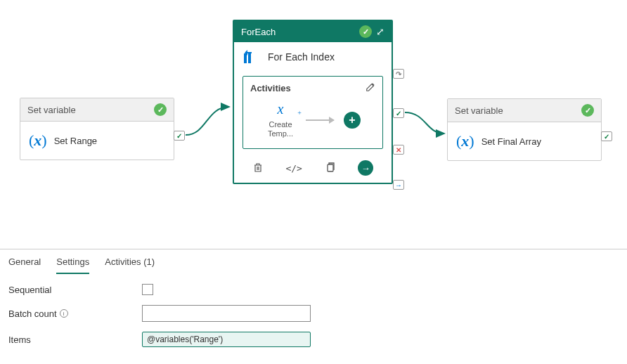 The image size is (627, 364). Describe the element at coordinates (399, 74) in the screenshot. I see `port-skip: ↷` at that location.